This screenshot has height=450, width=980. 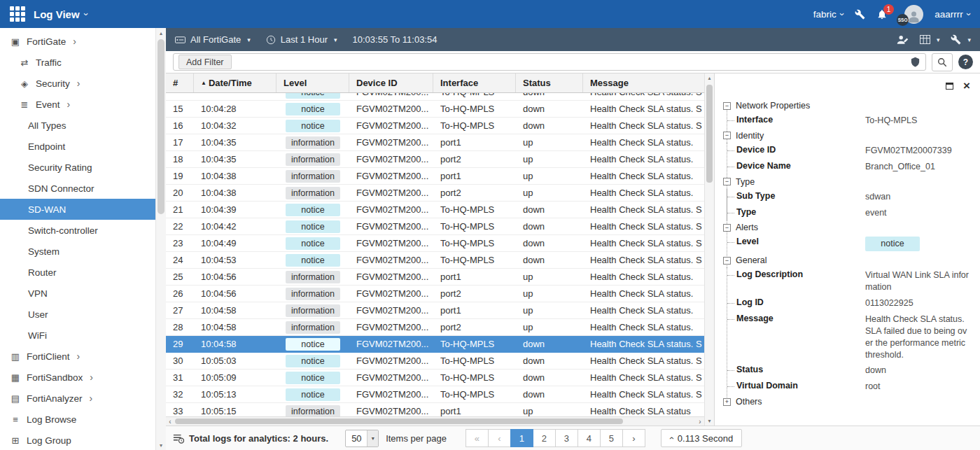 I want to click on column-header-num: #, so click(x=180, y=83).